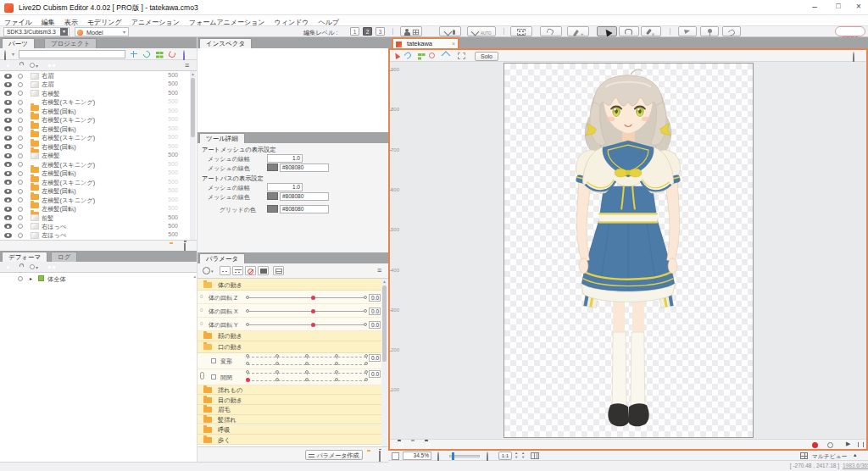  Describe the element at coordinates (709, 31) in the screenshot. I see `pin-tool-button` at that location.